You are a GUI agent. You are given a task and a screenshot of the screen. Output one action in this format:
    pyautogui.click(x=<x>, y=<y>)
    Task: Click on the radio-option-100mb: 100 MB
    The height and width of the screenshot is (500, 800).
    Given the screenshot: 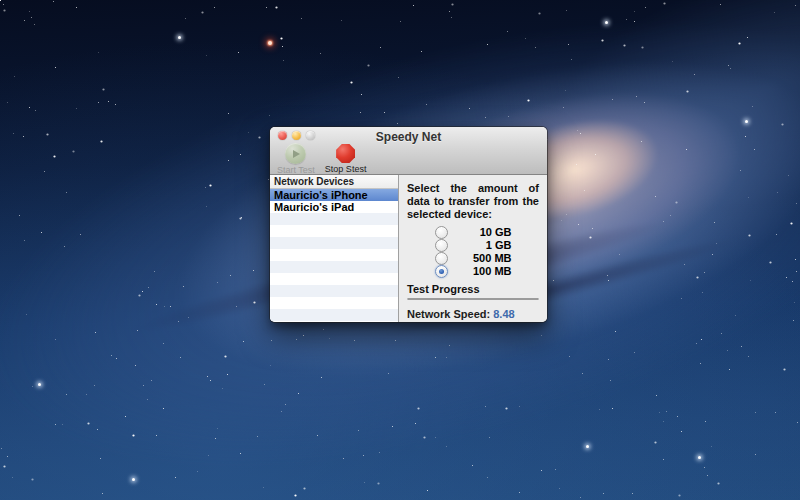 What is the action you would take?
    pyautogui.click(x=474, y=271)
    